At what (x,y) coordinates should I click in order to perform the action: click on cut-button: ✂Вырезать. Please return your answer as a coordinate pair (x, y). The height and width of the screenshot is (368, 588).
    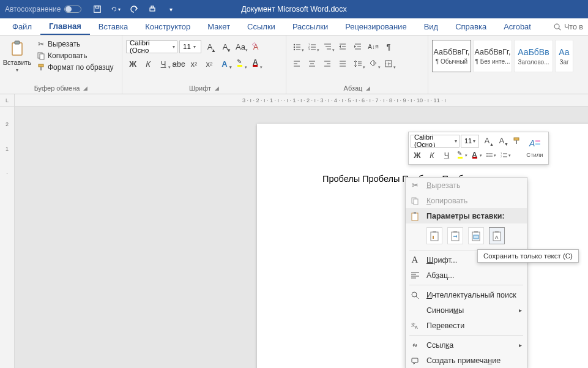
    Looking at the image, I should click on (75, 44).